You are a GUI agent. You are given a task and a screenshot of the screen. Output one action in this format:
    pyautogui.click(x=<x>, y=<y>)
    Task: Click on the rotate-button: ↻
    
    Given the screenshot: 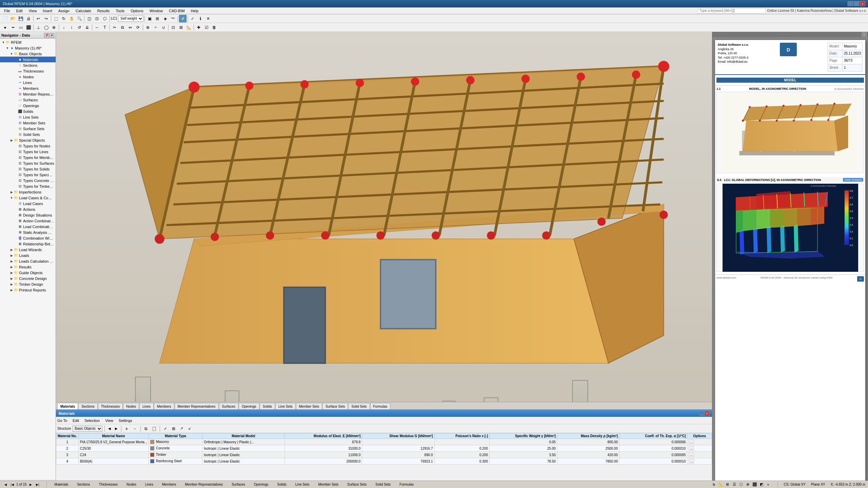 What is the action you would take?
    pyautogui.click(x=64, y=19)
    